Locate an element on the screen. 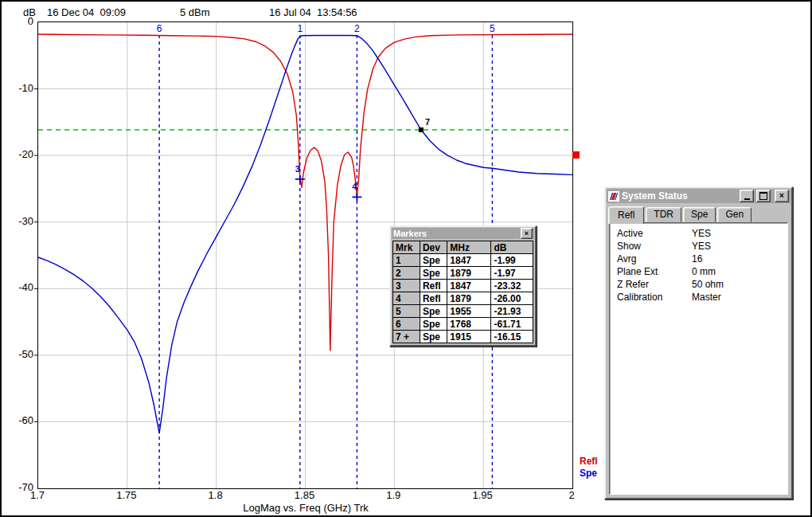 This screenshot has width=812, height=517. marker-cell: -16.15 is located at coordinates (513, 337).